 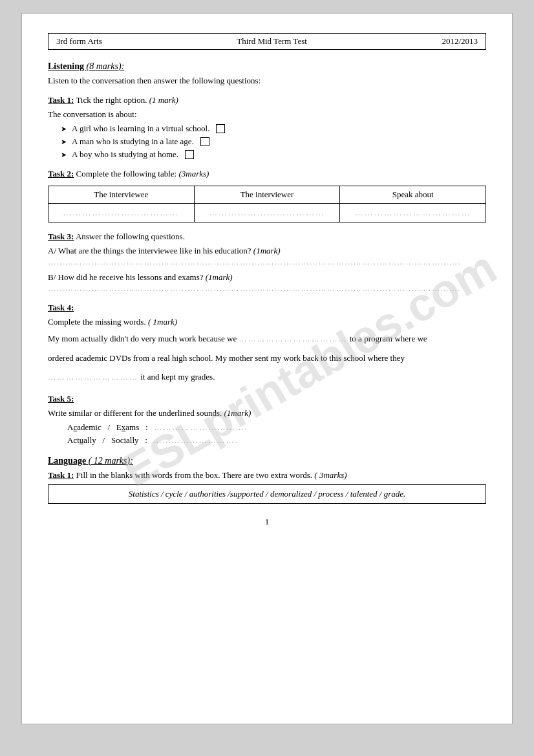 I want to click on task2-table: The interviewee The interviewer Speak ab…, so click(x=267, y=204).